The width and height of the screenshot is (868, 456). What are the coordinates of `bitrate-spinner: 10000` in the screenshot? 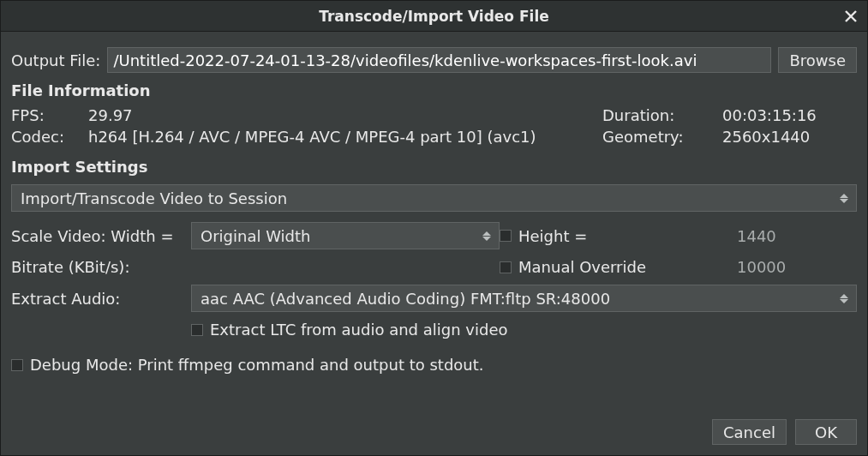 It's located at (797, 267).